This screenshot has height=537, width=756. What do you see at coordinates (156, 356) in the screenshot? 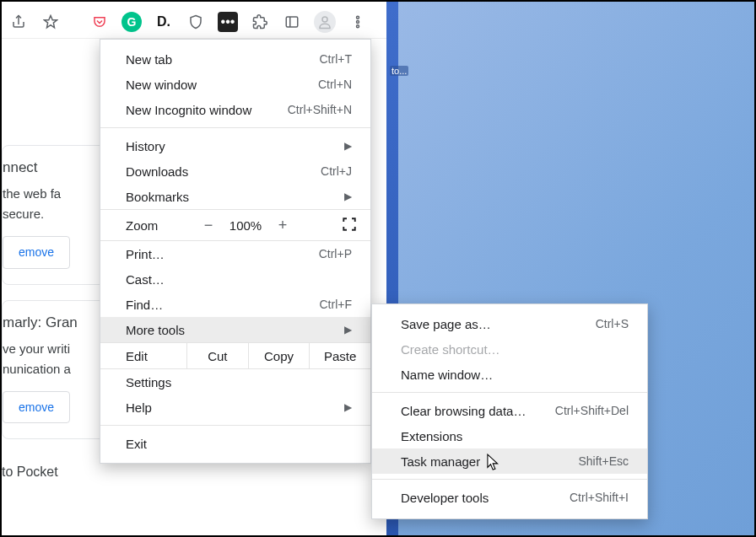
I see `edit-label: Edit` at bounding box center [156, 356].